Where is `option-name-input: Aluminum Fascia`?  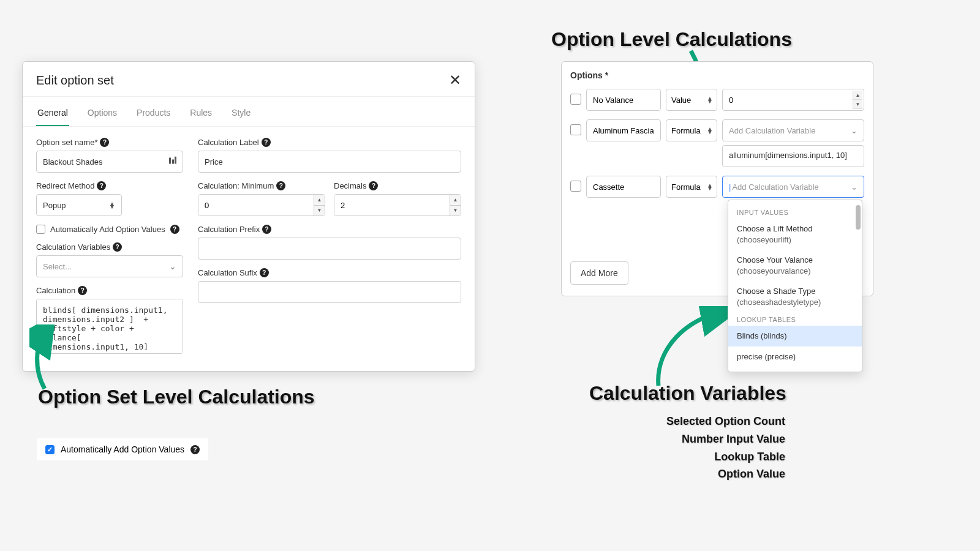 option-name-input: Aluminum Fascia is located at coordinates (624, 130).